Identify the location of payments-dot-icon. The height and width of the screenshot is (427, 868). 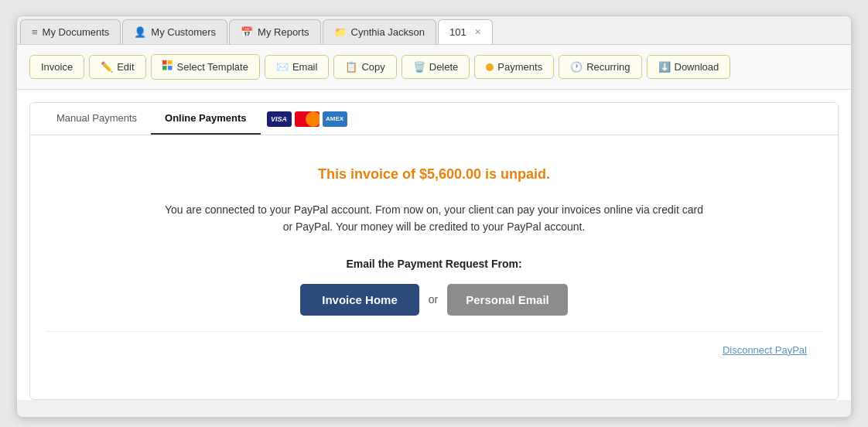
(490, 67).